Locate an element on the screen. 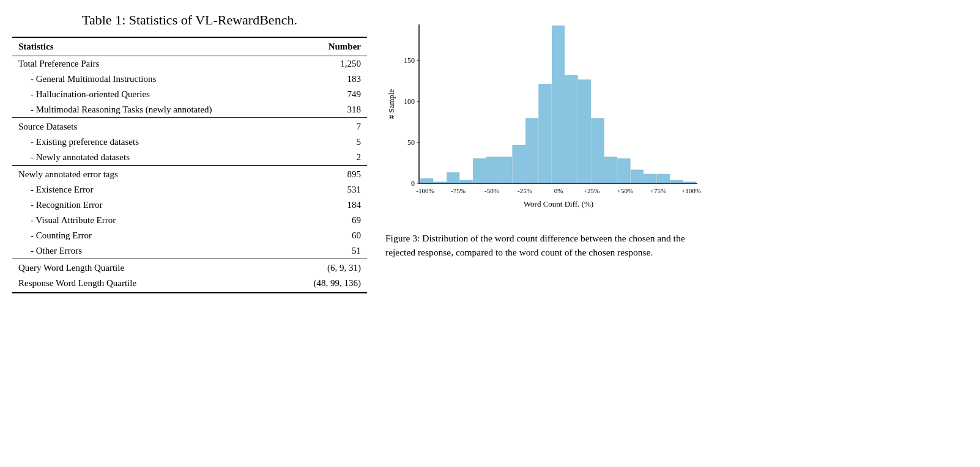  row-label: Total Preference Pairs is located at coordinates (150, 64).